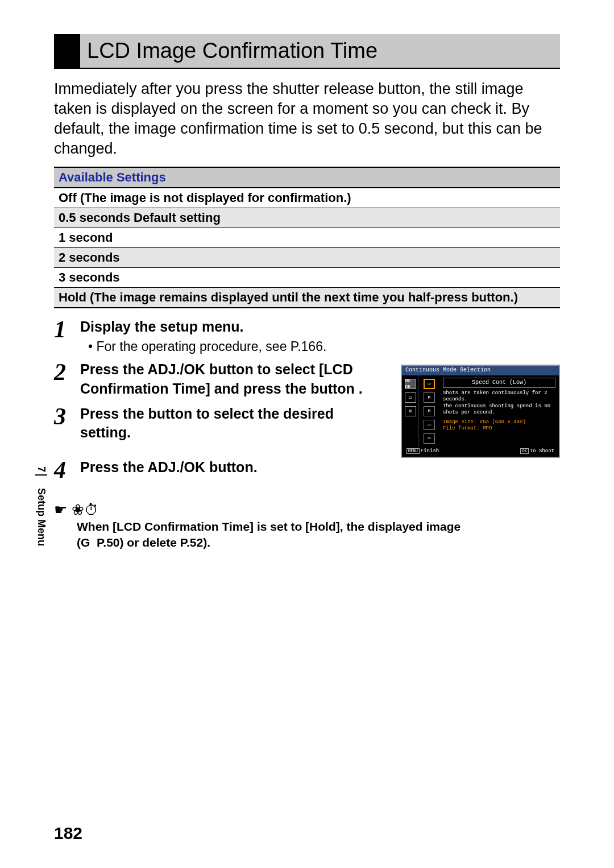 Image resolution: width=614 pixels, height=868 pixels. Describe the element at coordinates (68, 833) in the screenshot. I see `page-number: 182` at that location.